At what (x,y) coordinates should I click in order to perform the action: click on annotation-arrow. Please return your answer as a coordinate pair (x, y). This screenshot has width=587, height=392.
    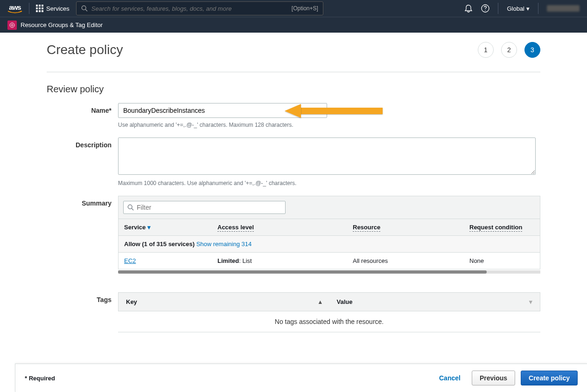
    Looking at the image, I should click on (336, 111).